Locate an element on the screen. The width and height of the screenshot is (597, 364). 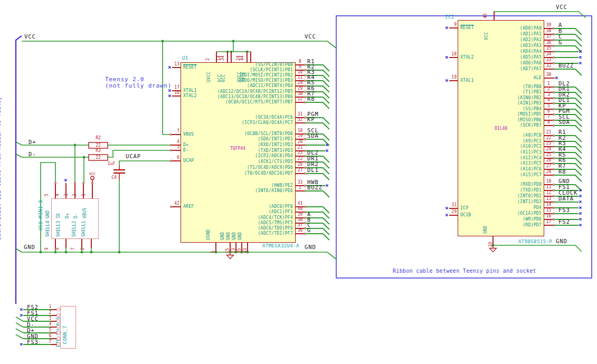
u1-pin-35-number: 35 is located at coordinates (240, 251).